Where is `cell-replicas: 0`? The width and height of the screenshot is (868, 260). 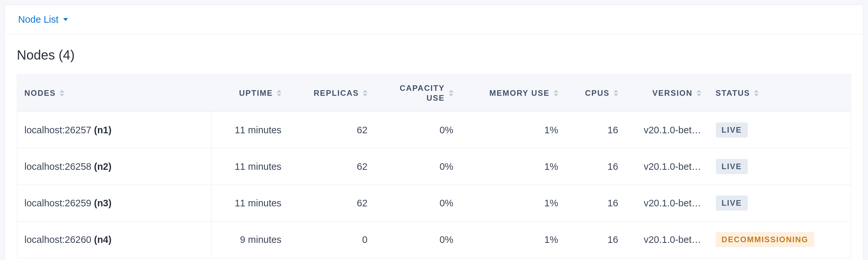 cell-replicas: 0 is located at coordinates (332, 240).